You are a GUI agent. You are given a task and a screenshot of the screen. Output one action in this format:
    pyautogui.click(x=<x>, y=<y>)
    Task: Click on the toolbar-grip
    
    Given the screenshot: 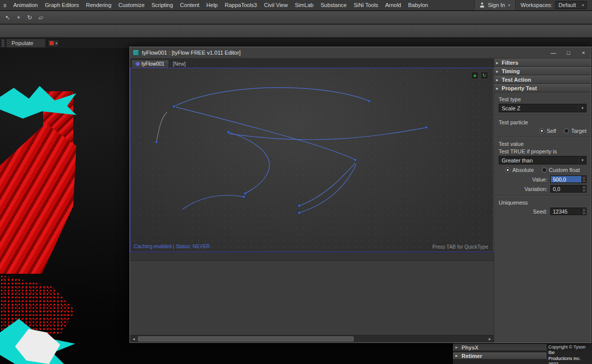 What is the action you would take?
    pyautogui.click(x=3, y=43)
    